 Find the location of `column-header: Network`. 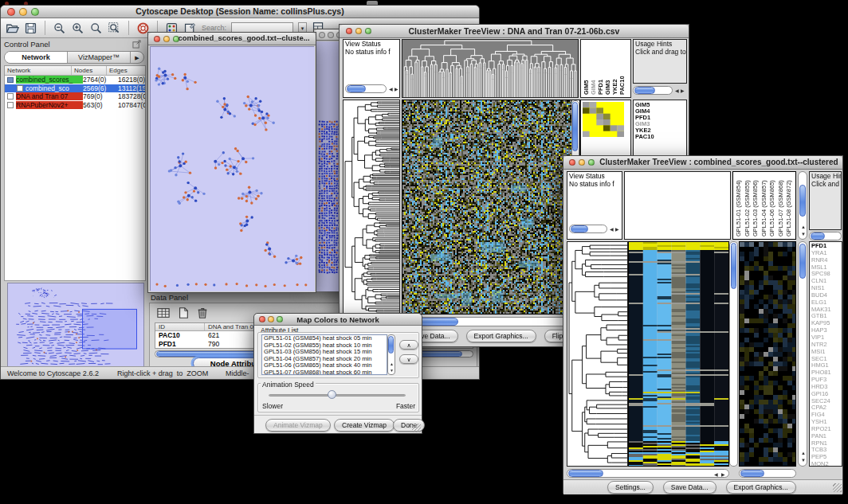

column-header: Network is located at coordinates (38, 70).